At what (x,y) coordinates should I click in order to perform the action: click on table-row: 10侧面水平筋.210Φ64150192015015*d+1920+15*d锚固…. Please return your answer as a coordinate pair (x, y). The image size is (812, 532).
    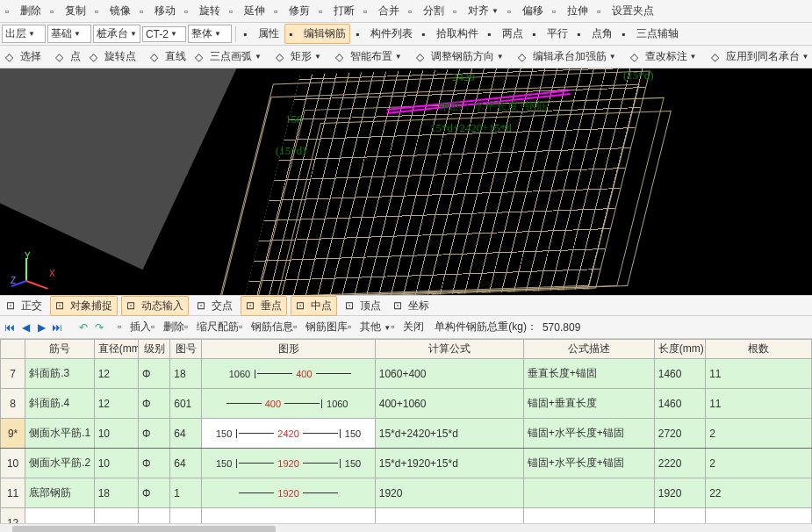
    Looking at the image, I should click on (406, 464).